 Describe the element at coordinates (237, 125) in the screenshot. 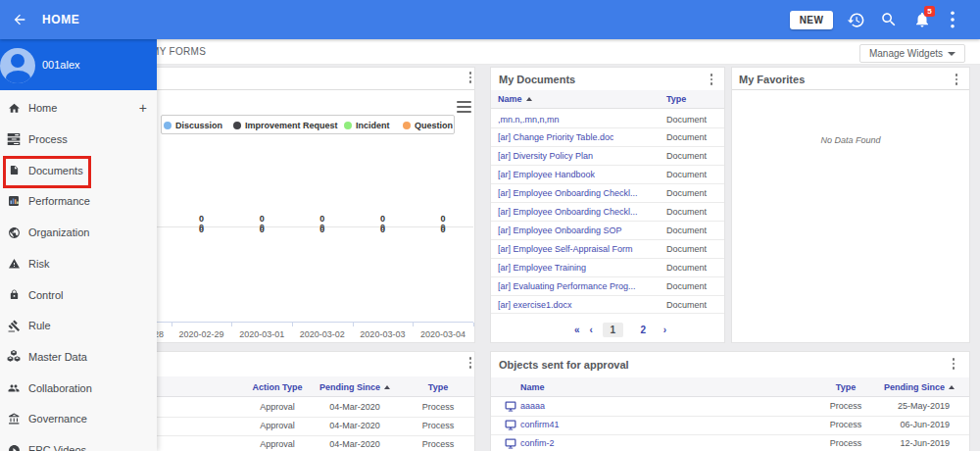

I see `legend-marker` at that location.